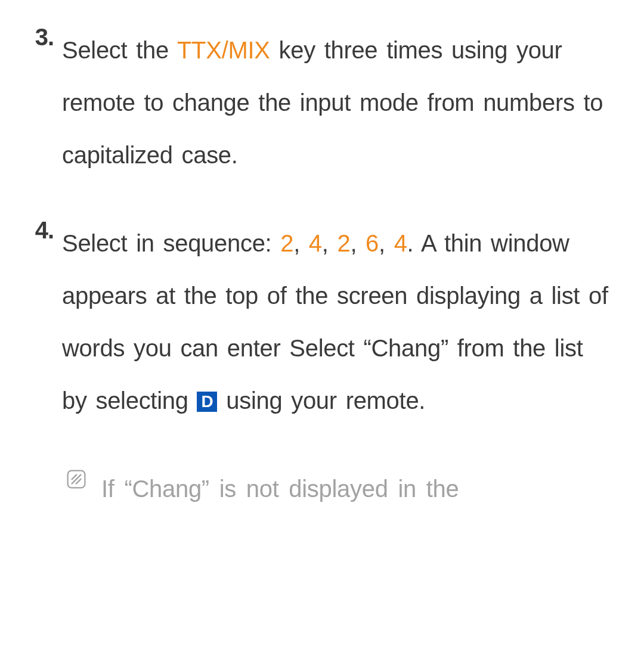 The height and width of the screenshot is (658, 644). I want to click on body-text: Select the, so click(119, 50).